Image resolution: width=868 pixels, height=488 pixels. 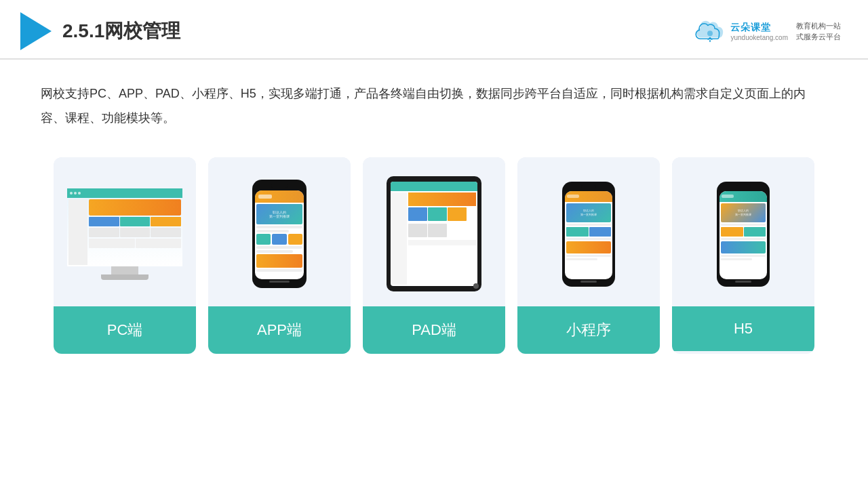 What do you see at coordinates (743, 329) in the screenshot?
I see `card-h5-label: H5` at bounding box center [743, 329].